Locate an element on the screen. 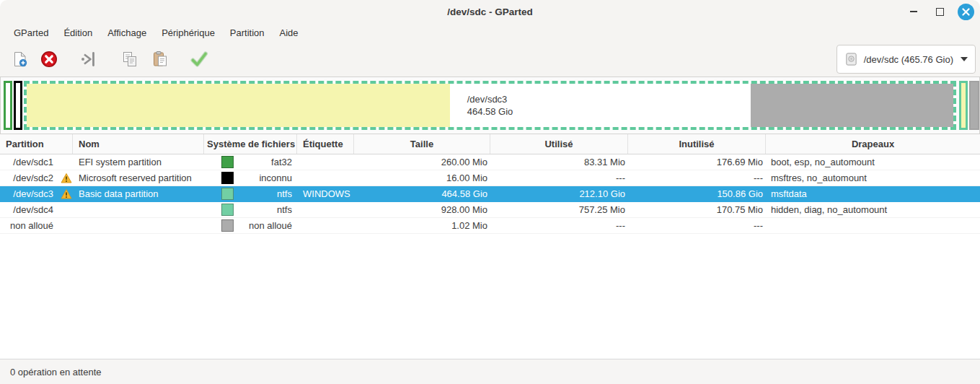  paste-button is located at coordinates (160, 59).